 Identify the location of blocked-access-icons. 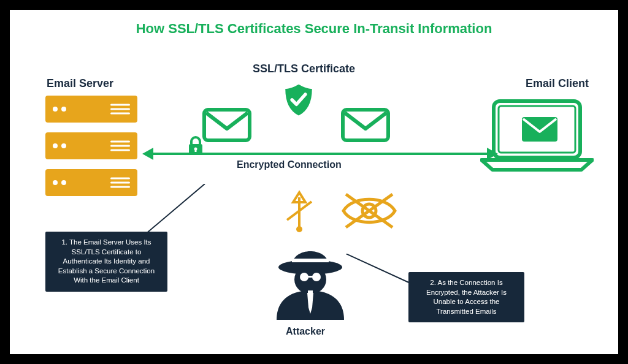
(340, 211).